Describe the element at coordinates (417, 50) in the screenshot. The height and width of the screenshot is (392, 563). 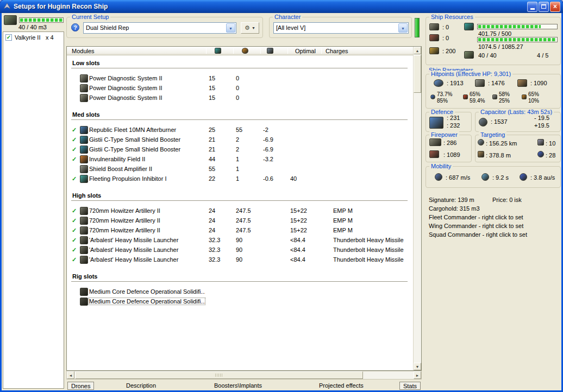
I see `scroll-up-button: ▲` at that location.